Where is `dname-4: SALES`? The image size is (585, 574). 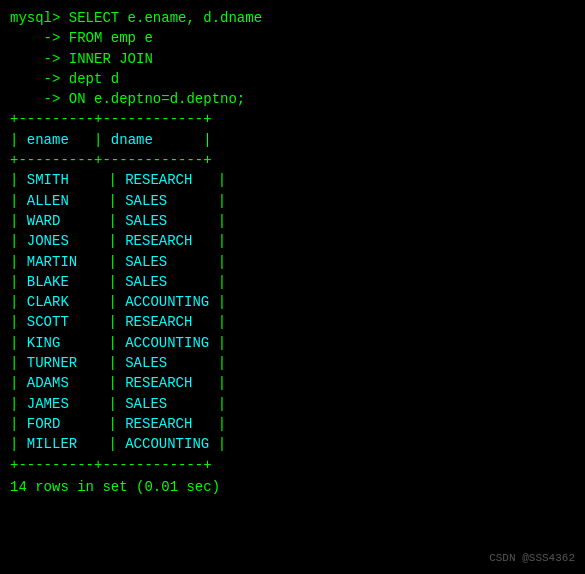 dname-4: SALES is located at coordinates (168, 262).